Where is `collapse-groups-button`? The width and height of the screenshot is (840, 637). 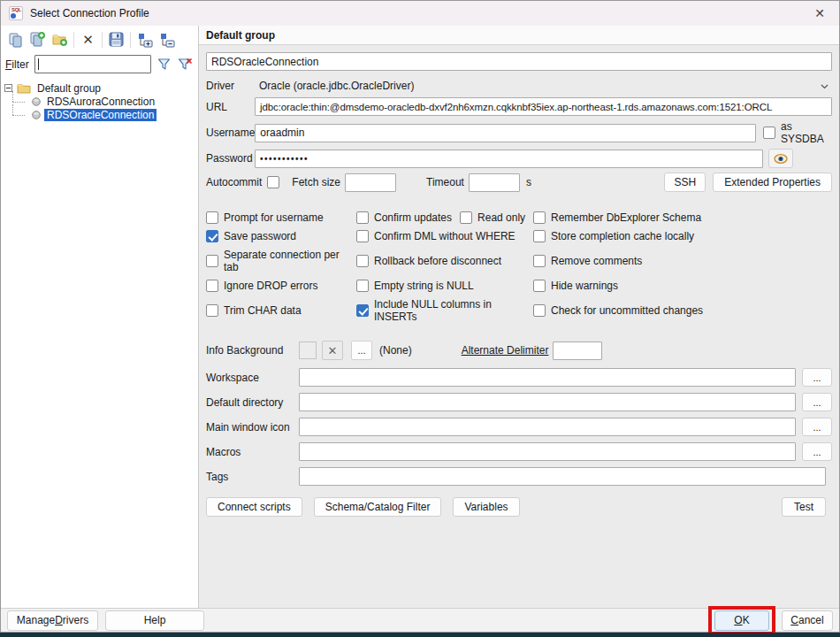 collapse-groups-button is located at coordinates (166, 39).